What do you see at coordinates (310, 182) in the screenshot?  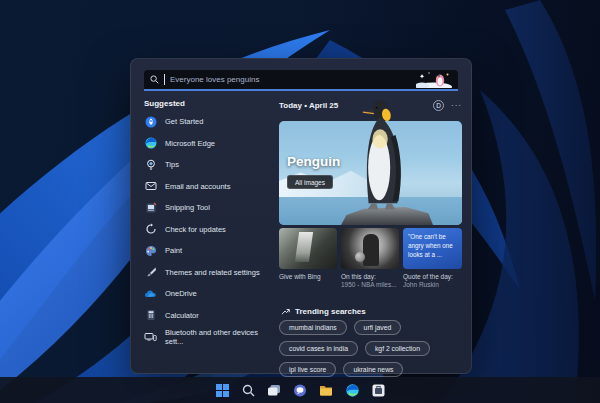 I see `all-images-button: All images` at bounding box center [310, 182].